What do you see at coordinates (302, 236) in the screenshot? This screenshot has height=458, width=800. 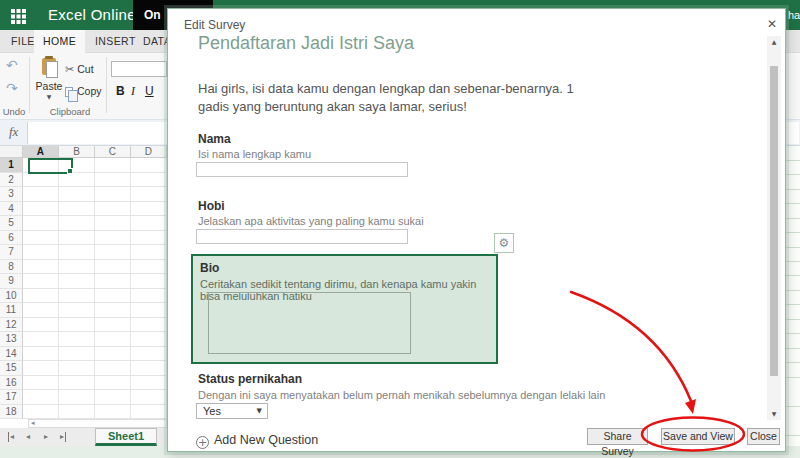 I see `question-hobi-input` at bounding box center [302, 236].